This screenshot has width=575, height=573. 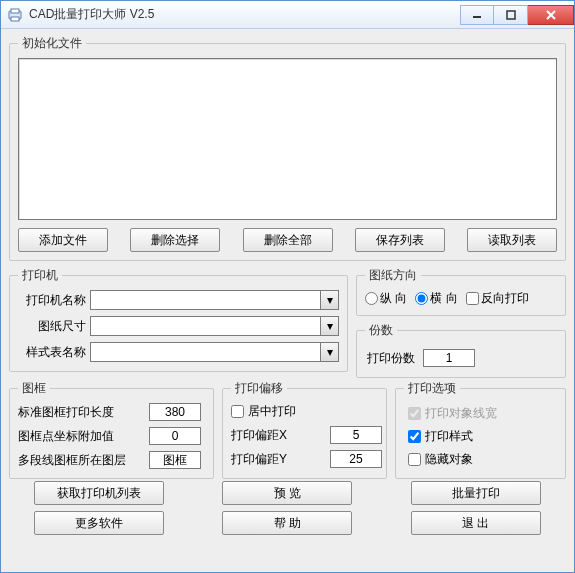 I want to click on reverse-check-label: 反向打印, so click(x=498, y=298).